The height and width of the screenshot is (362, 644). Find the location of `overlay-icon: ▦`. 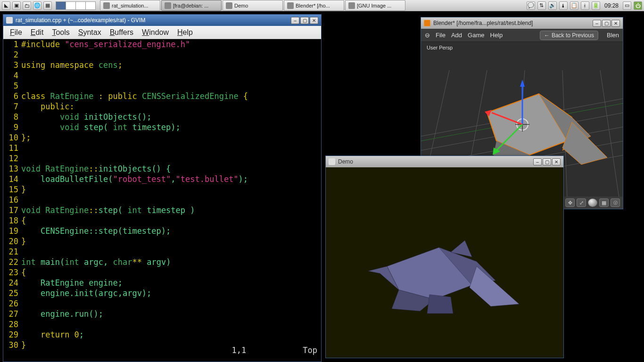

overlay-icon: ▦ is located at coordinates (604, 203).